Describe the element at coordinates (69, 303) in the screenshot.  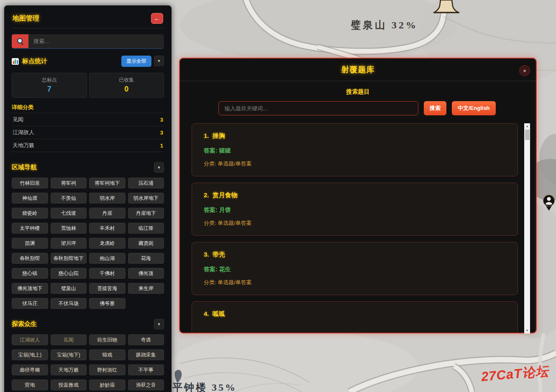
I see `region-button: 不伏马场` at that location.